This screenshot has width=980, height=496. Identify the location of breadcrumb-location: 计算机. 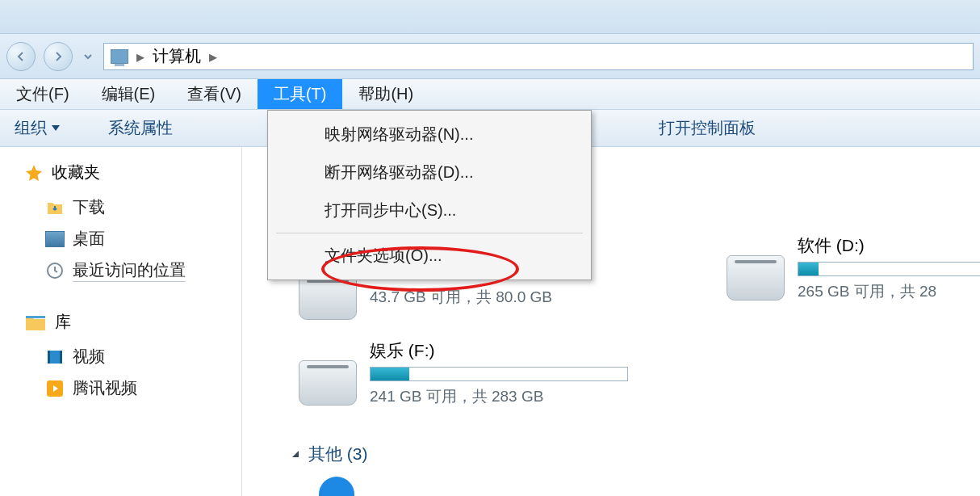
(177, 57).